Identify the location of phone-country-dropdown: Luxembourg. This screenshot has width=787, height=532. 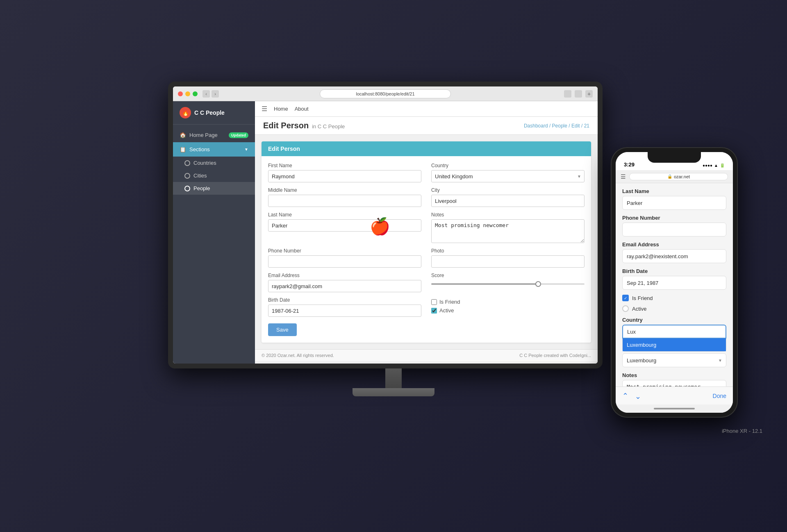
(674, 345).